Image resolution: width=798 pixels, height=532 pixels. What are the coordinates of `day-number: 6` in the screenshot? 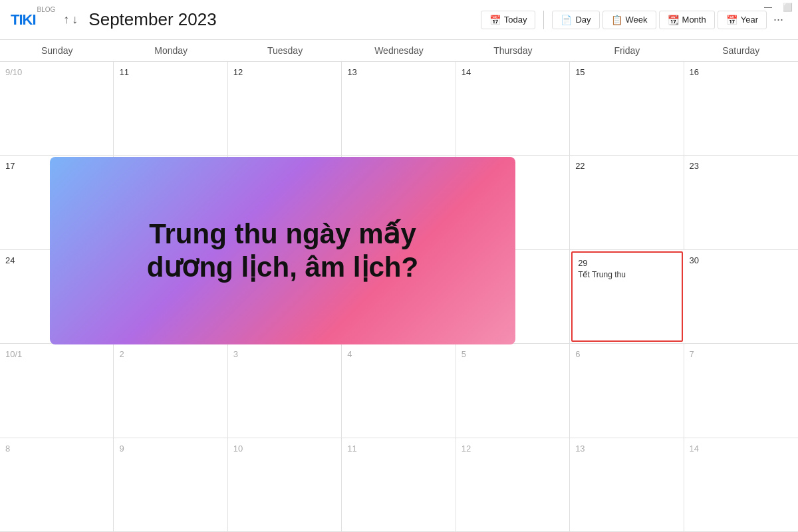 It's located at (577, 354).